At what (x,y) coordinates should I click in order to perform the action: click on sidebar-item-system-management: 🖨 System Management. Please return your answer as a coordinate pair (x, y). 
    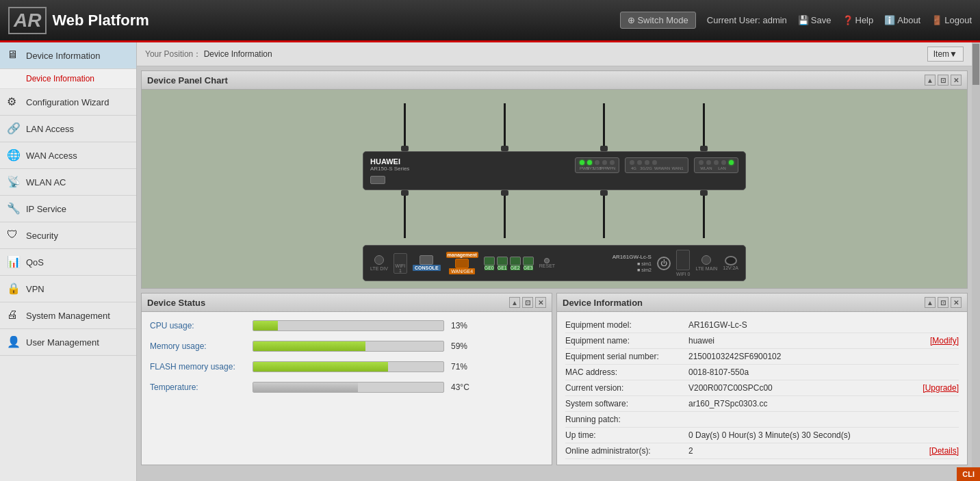
    Looking at the image, I should click on (68, 316).